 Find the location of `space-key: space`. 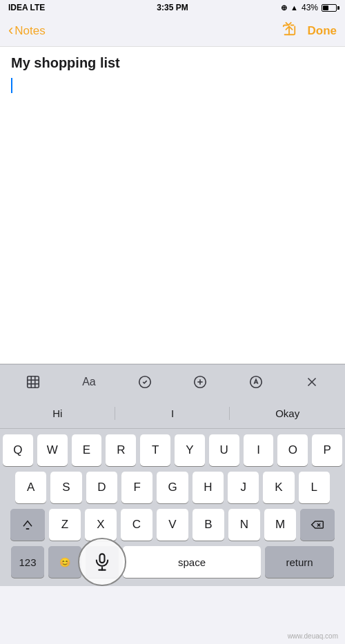

space-key: space is located at coordinates (192, 562).